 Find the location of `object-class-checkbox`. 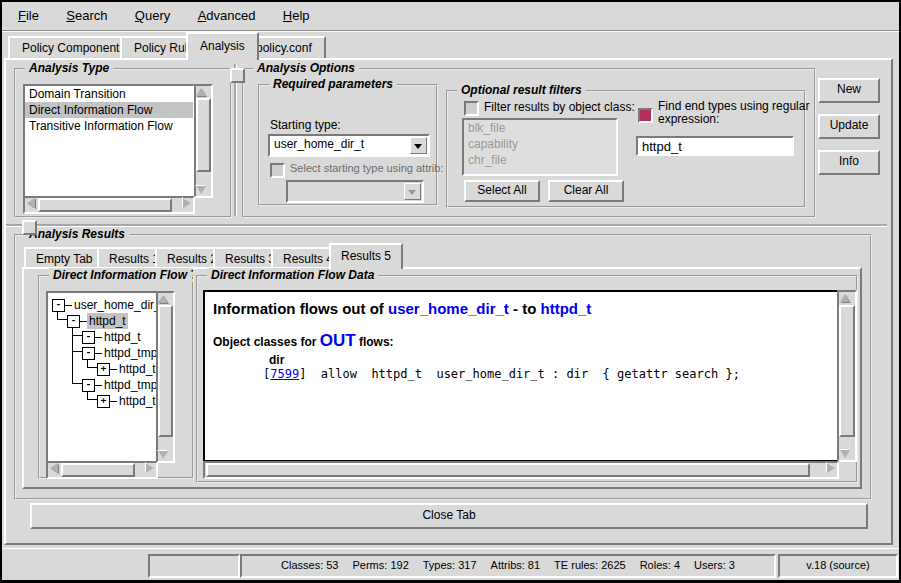

object-class-checkbox is located at coordinates (472, 108).